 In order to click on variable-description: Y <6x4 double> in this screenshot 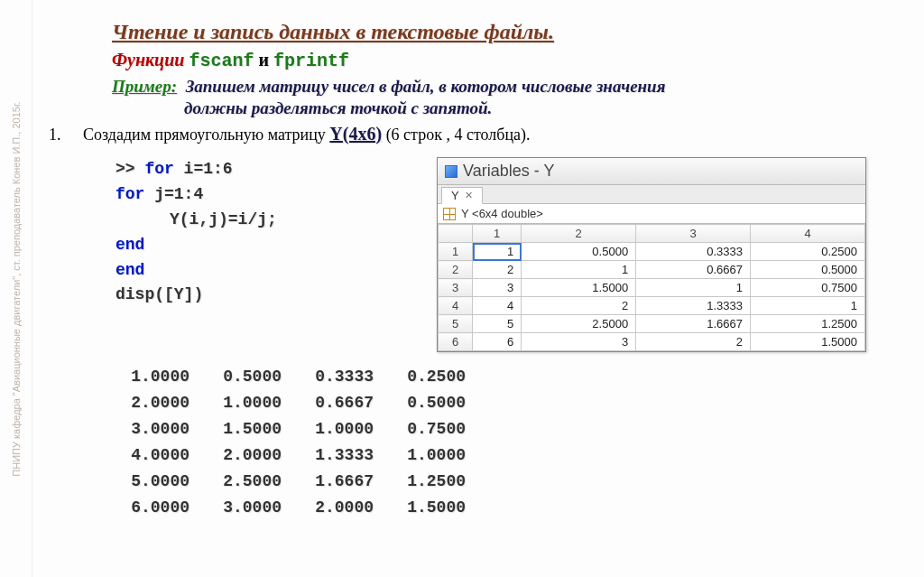, I will do `click(651, 214)`.